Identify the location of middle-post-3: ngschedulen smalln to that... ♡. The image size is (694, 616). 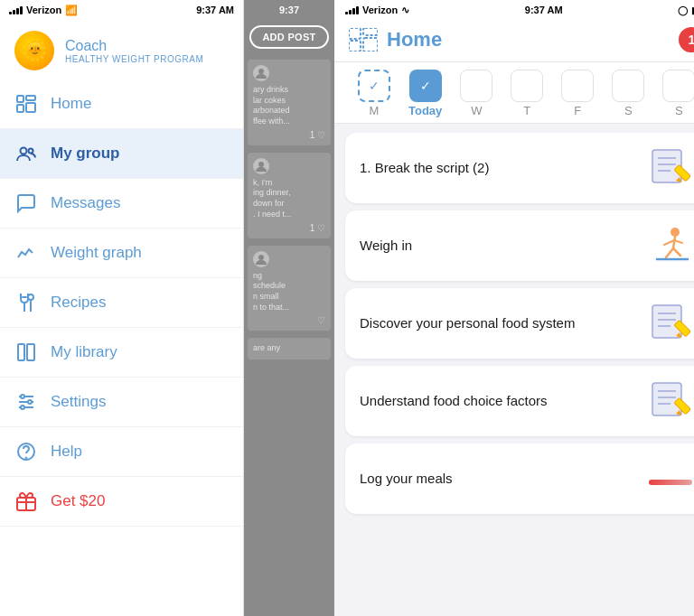
(289, 289).